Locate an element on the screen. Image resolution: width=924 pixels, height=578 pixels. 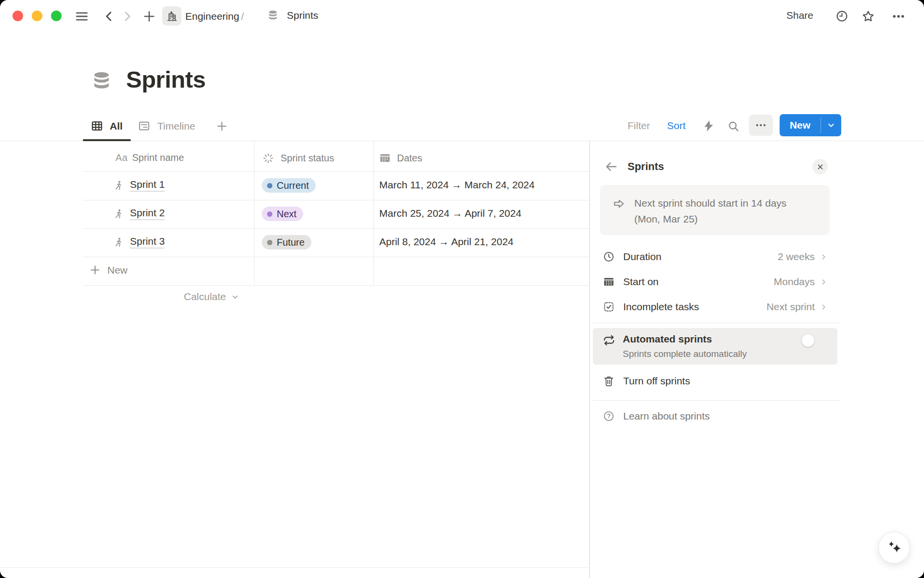
add-row-button: New is located at coordinates (108, 270).